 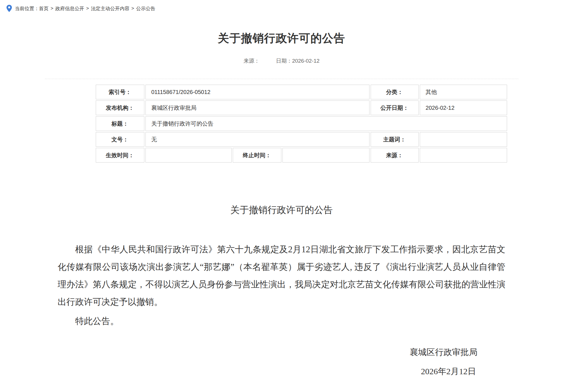 What do you see at coordinates (306, 61) in the screenshot?
I see `meta-date-value: 2026-02-12` at bounding box center [306, 61].